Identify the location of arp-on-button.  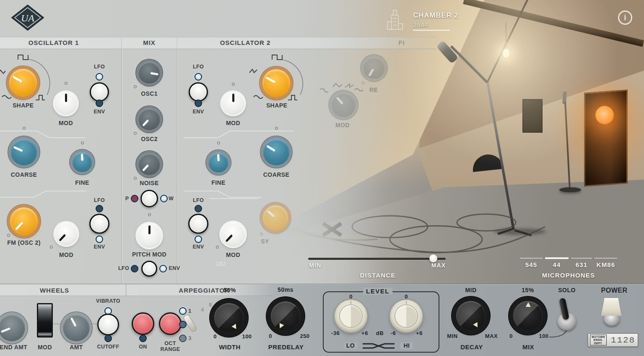
(143, 324).